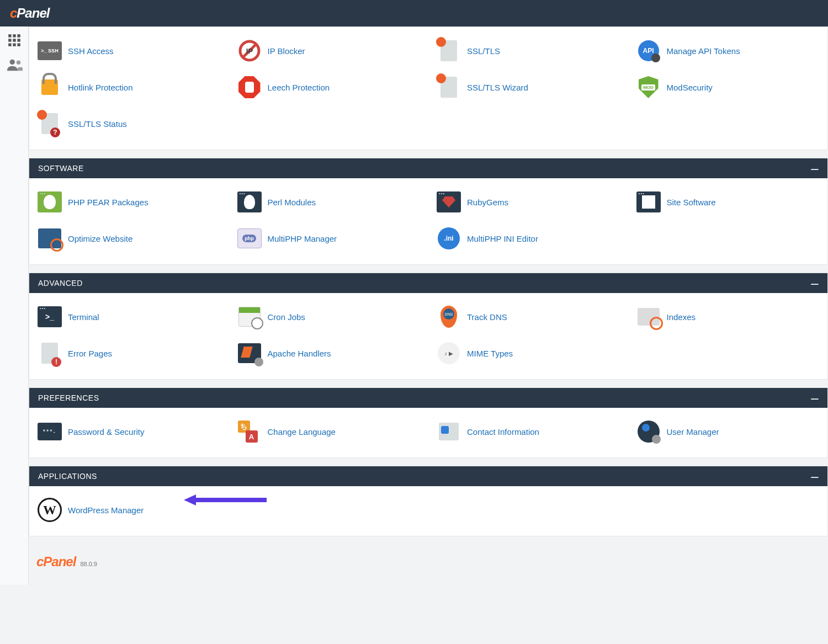 The width and height of the screenshot is (828, 644). Describe the element at coordinates (528, 87) in the screenshot. I see `item-ssl-wizard: SSL/TLS Wizard` at that location.